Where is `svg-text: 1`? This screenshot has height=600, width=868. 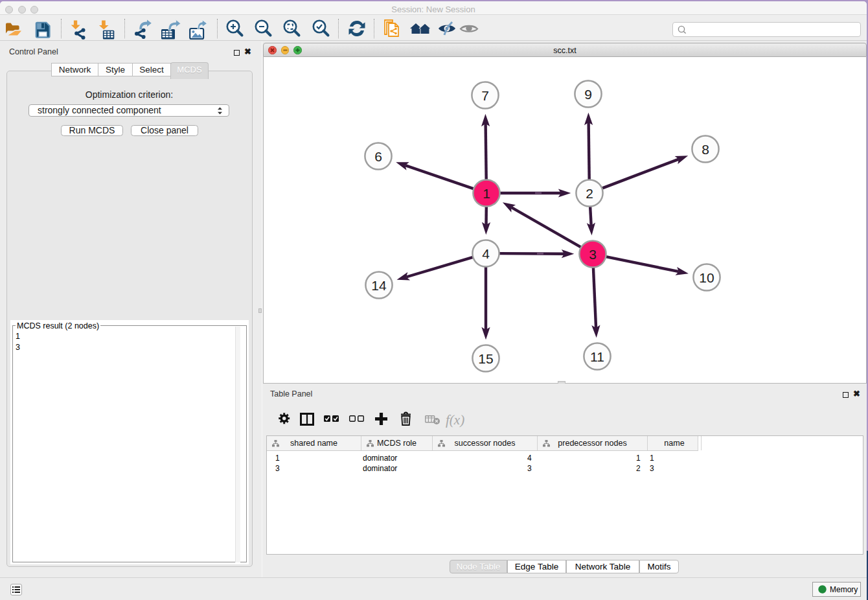 svg-text: 1 is located at coordinates (486, 193).